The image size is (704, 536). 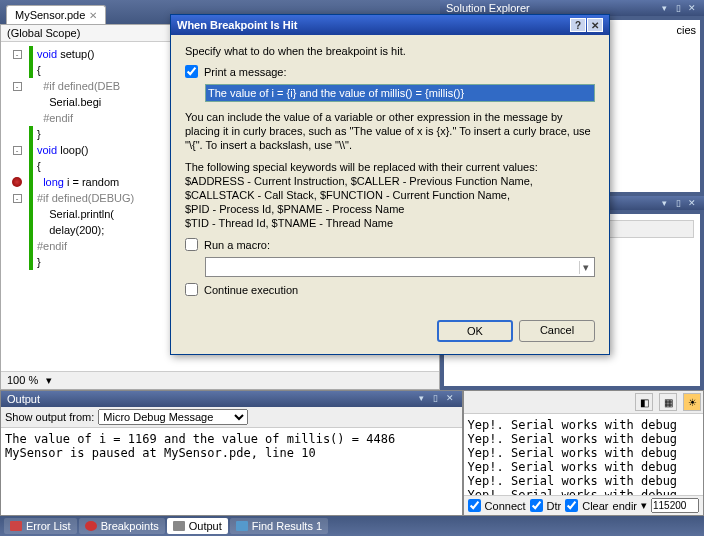 I want to click on print-message-checkbox: Print a message:, so click(x=390, y=72).